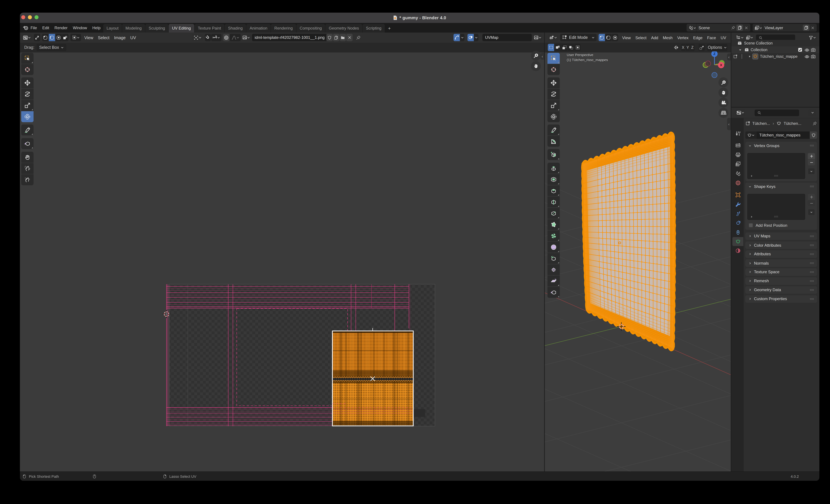  Describe the element at coordinates (811, 212) in the screenshot. I see `shape-key-specials-button` at that location.